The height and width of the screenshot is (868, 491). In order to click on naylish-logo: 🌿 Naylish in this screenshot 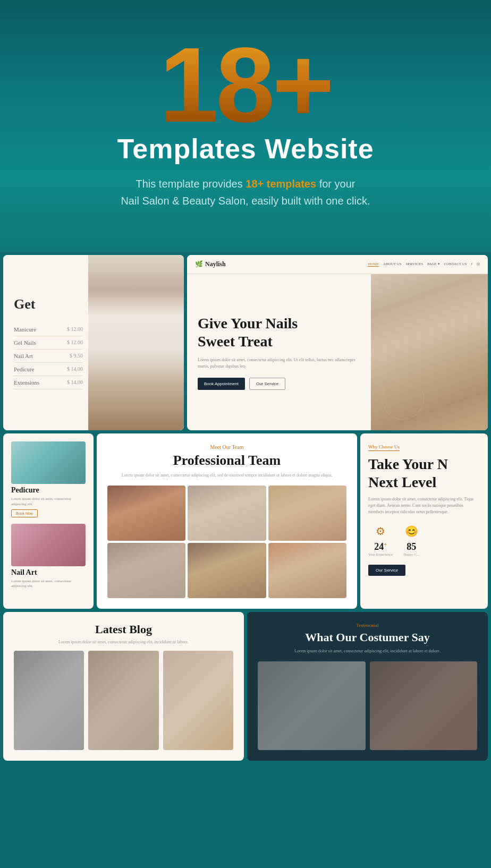, I will do `click(210, 265)`.